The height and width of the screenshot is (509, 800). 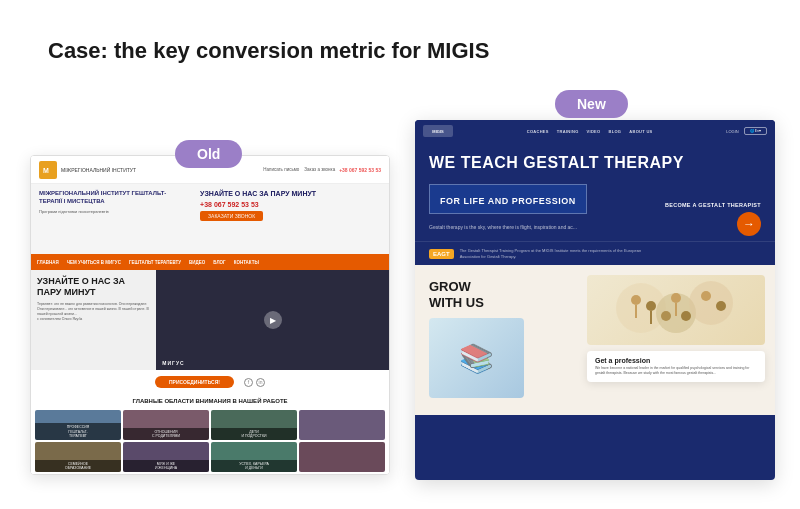 What do you see at coordinates (248, 382) in the screenshot?
I see `old-social-fb: f` at bounding box center [248, 382].